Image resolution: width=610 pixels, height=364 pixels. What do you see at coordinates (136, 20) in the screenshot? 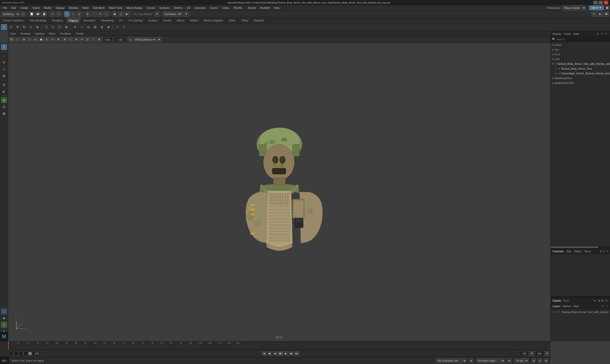
I see `tab-fx-caching: FX Caching` at bounding box center [136, 20].